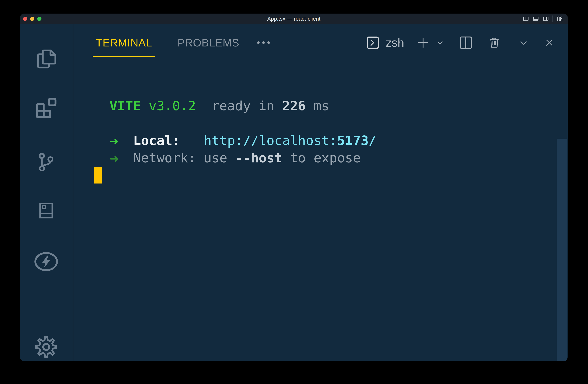  I want to click on terminal-content: VITE v3.0.2 ready in 226 ms ➜ Local: htt…, so click(235, 132).